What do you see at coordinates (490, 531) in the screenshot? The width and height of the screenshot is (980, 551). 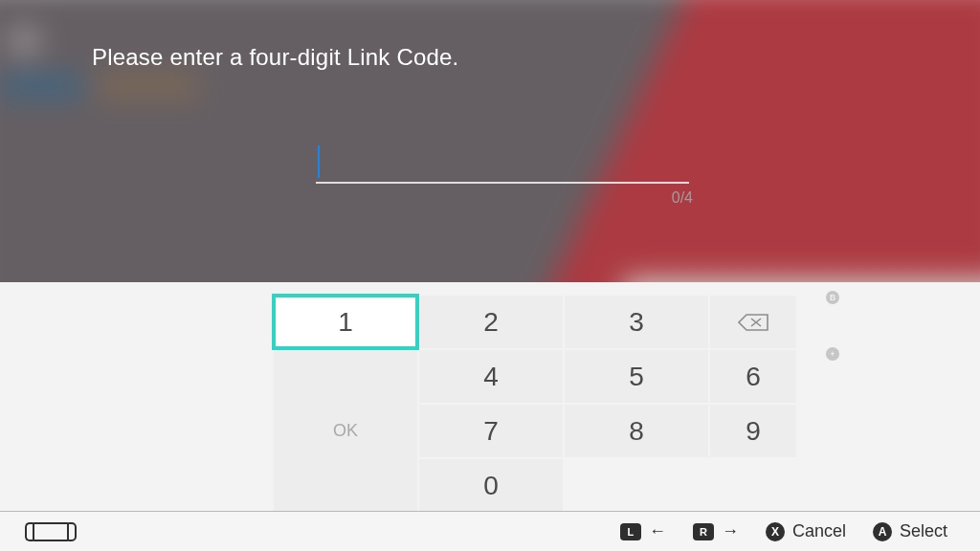 I see `footer-bar: L ← R → X Cancel A Select` at bounding box center [490, 531].